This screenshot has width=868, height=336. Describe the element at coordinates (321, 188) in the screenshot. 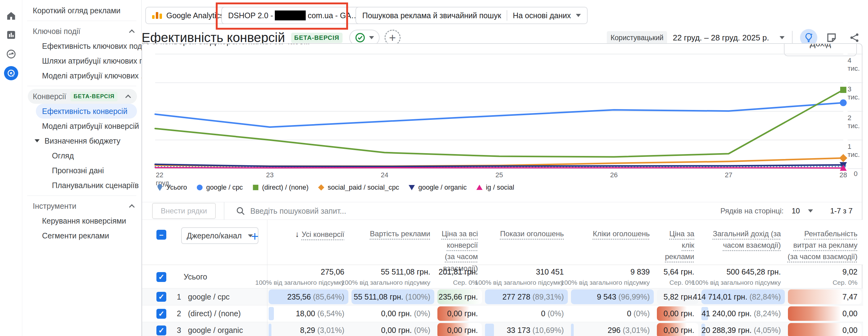

I see `diamond-marker-icon` at that location.